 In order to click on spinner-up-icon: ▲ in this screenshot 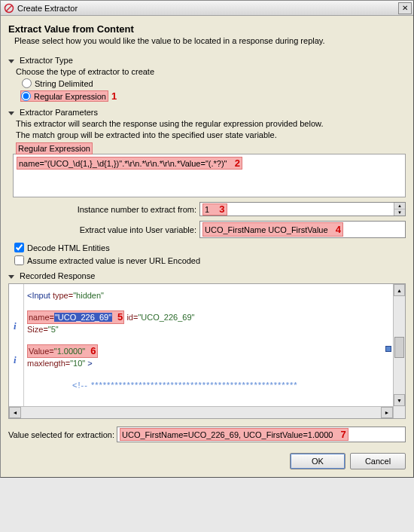, I will do `click(400, 206)`.